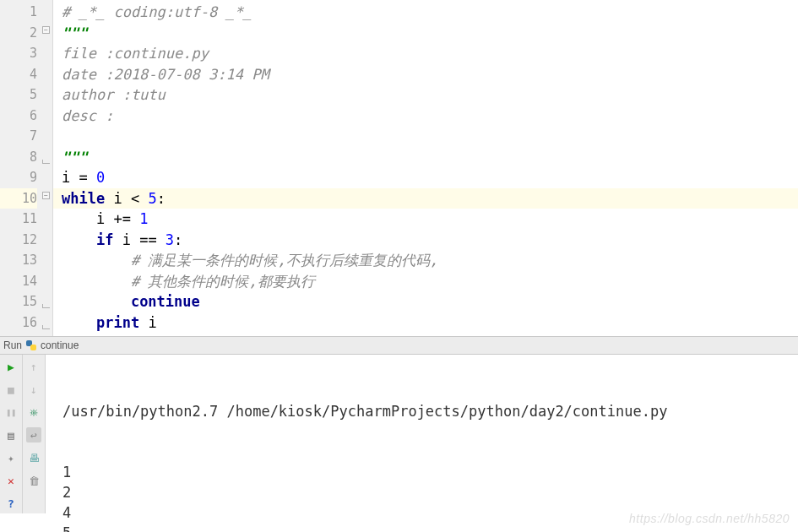 The height and width of the screenshot is (532, 798). I want to click on trash-icon: 🗑, so click(34, 480).